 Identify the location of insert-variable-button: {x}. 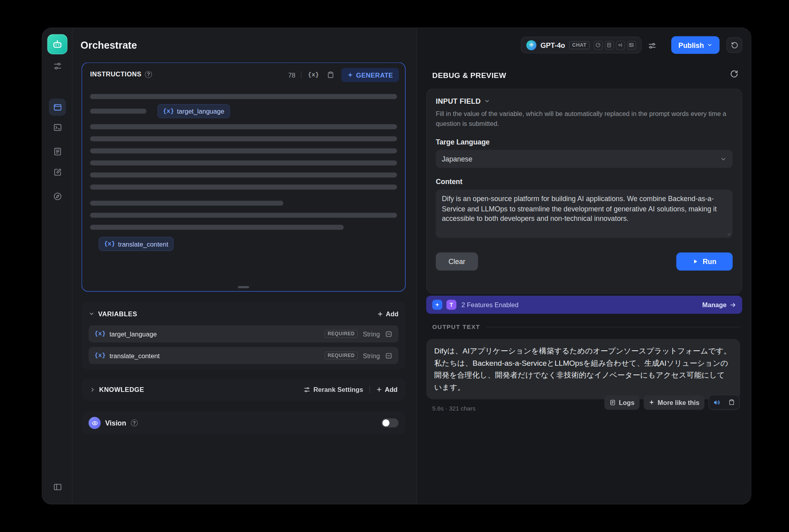
(314, 75).